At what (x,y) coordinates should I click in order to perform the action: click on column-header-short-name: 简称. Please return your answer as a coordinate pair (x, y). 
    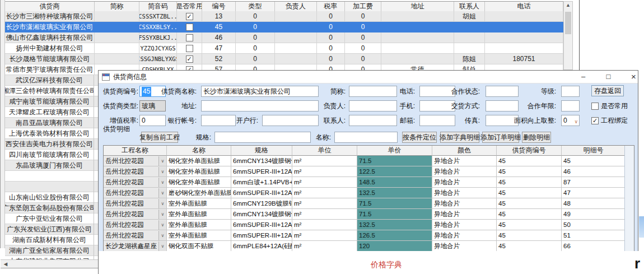
    Looking at the image, I should click on (117, 7).